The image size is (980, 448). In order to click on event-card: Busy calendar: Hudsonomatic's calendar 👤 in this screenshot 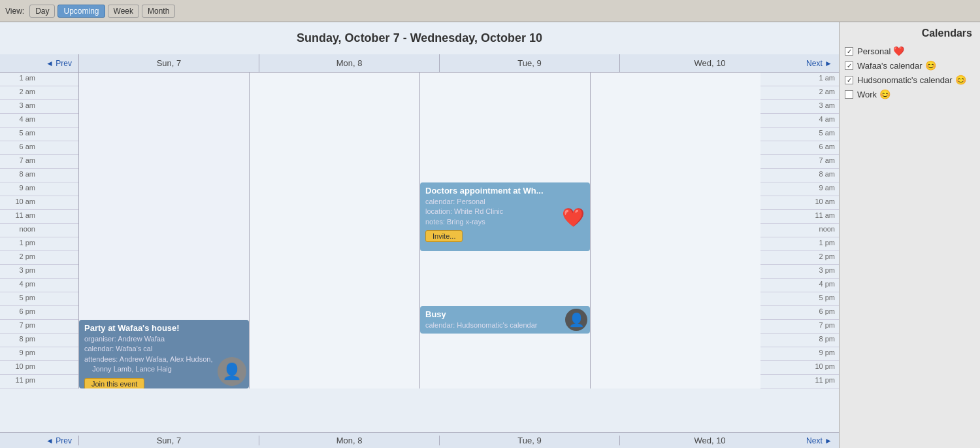, I will do `click(505, 320)`.